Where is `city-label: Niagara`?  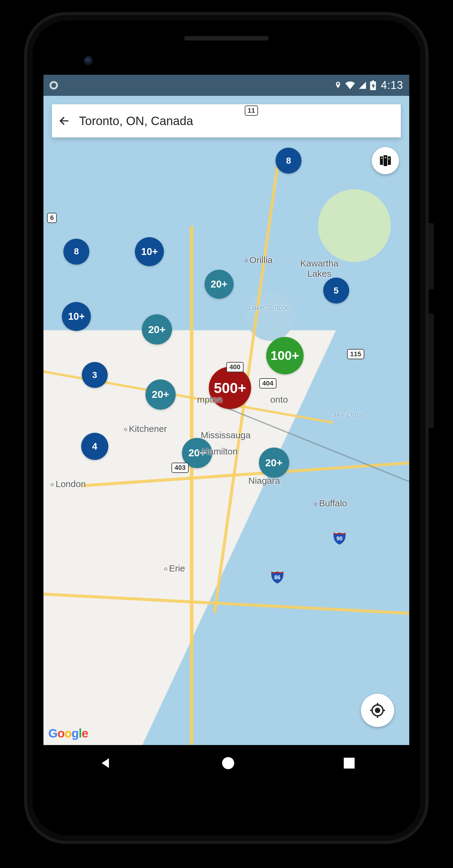
city-label: Niagara is located at coordinates (264, 480).